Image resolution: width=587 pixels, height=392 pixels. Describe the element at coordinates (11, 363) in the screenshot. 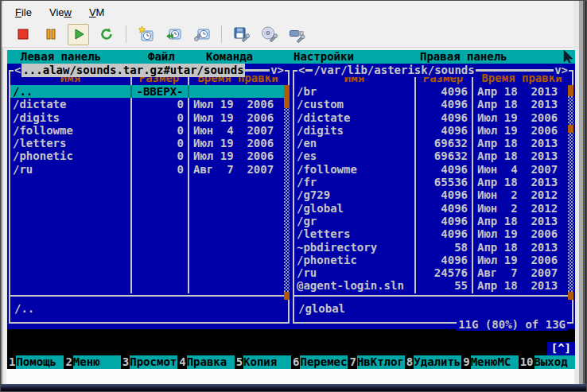

I see `fkey-number: 1` at that location.